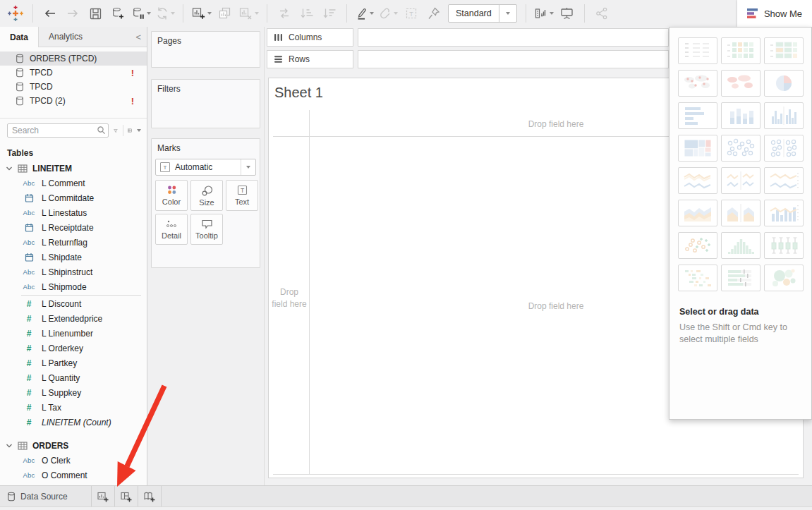 The width and height of the screenshot is (812, 510). What do you see at coordinates (514, 37) in the screenshot?
I see `columns-shelf-drop` at bounding box center [514, 37].